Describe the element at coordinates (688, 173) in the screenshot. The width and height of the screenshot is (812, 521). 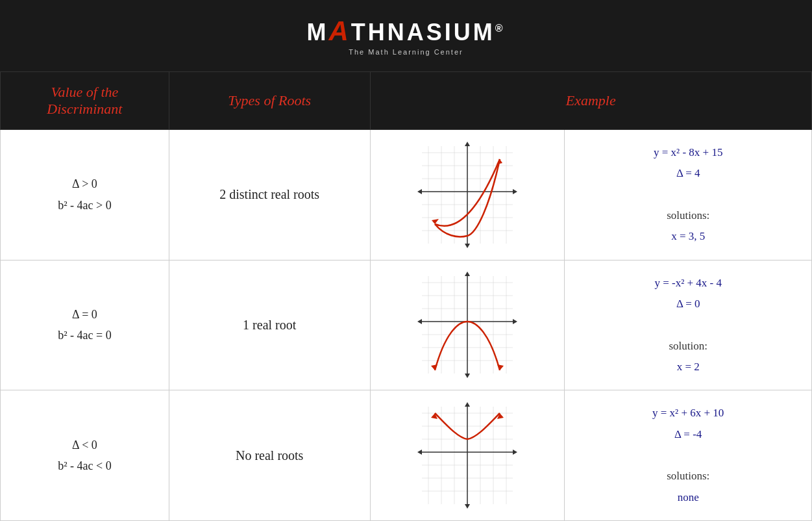
I see `example-delta-1: Δ = 4` at that location.